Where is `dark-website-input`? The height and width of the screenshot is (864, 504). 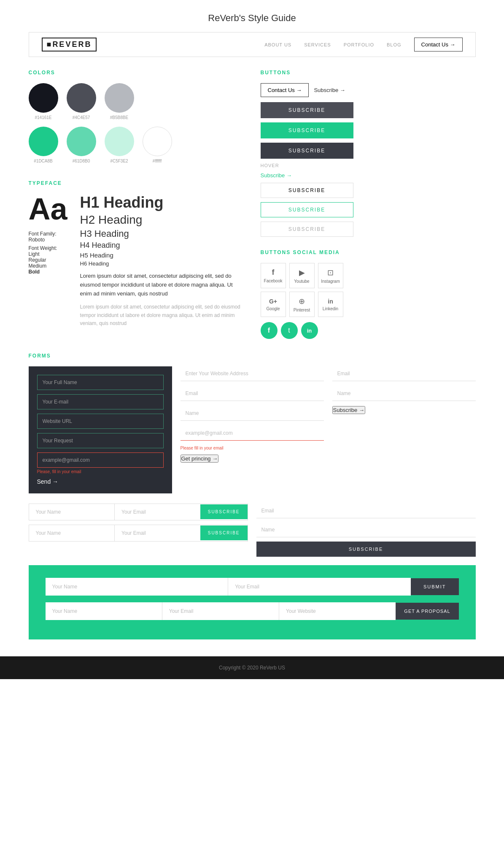
dark-website-input is located at coordinates (100, 421).